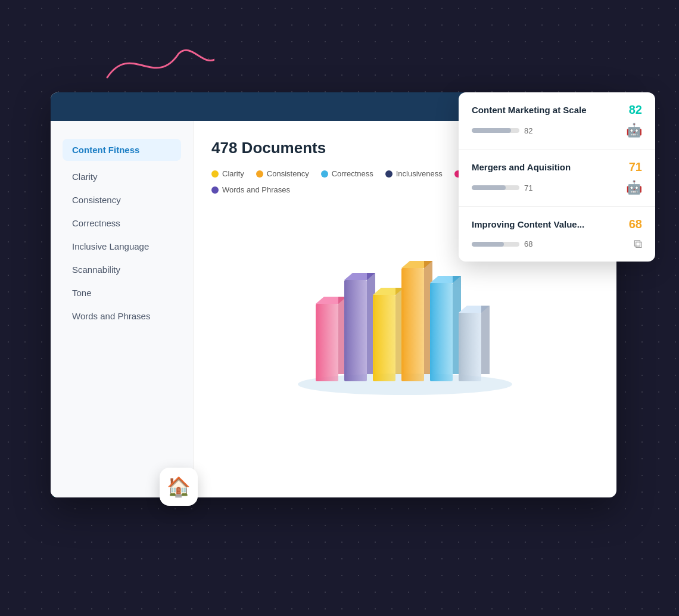 Image resolution: width=679 pixels, height=616 pixels. Describe the element at coordinates (155, 67) in the screenshot. I see `squiggle-decoration` at that location.